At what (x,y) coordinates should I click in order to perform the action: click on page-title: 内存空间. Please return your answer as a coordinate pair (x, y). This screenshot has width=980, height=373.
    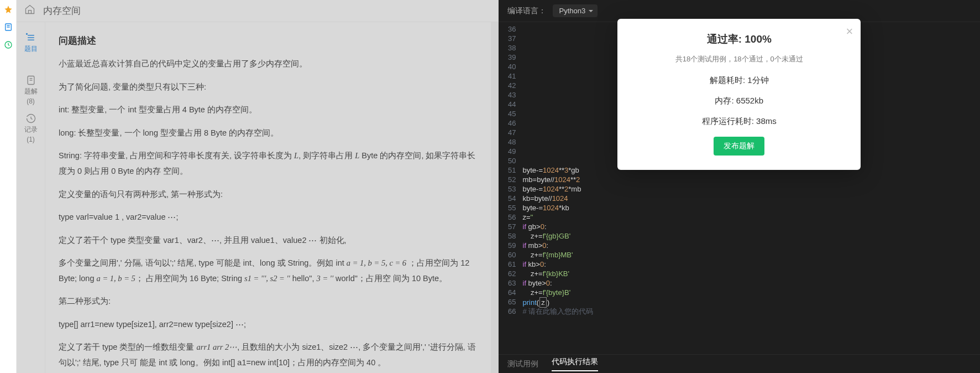
    Looking at the image, I should click on (62, 11).